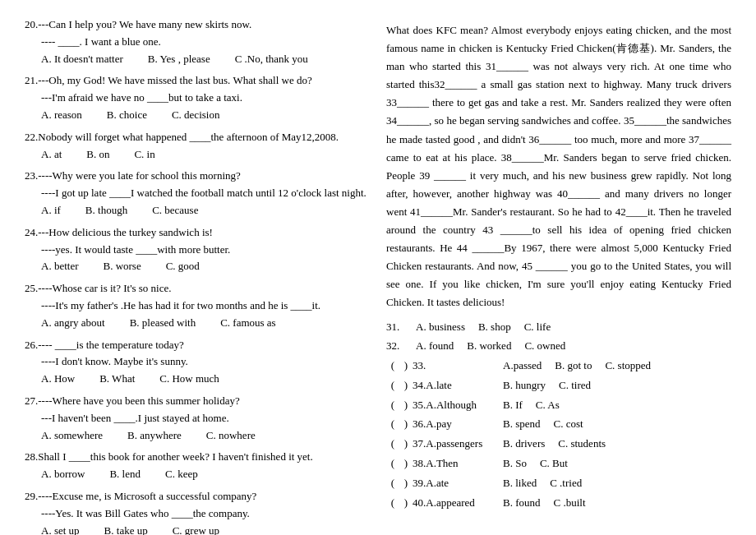 The height and width of the screenshot is (535, 756). I want to click on sub-text: ----Yes. It was Bill Gates who ____the c…, so click(197, 514).